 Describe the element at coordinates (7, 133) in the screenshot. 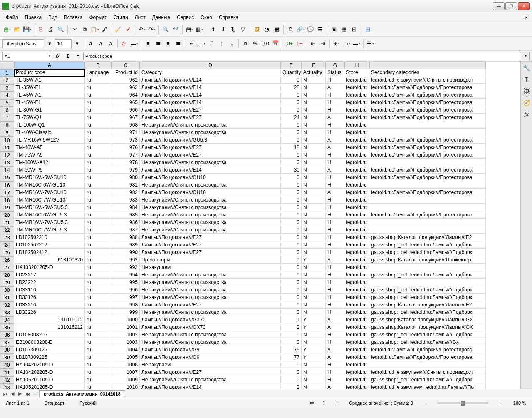

I see `row-header: 9` at that location.